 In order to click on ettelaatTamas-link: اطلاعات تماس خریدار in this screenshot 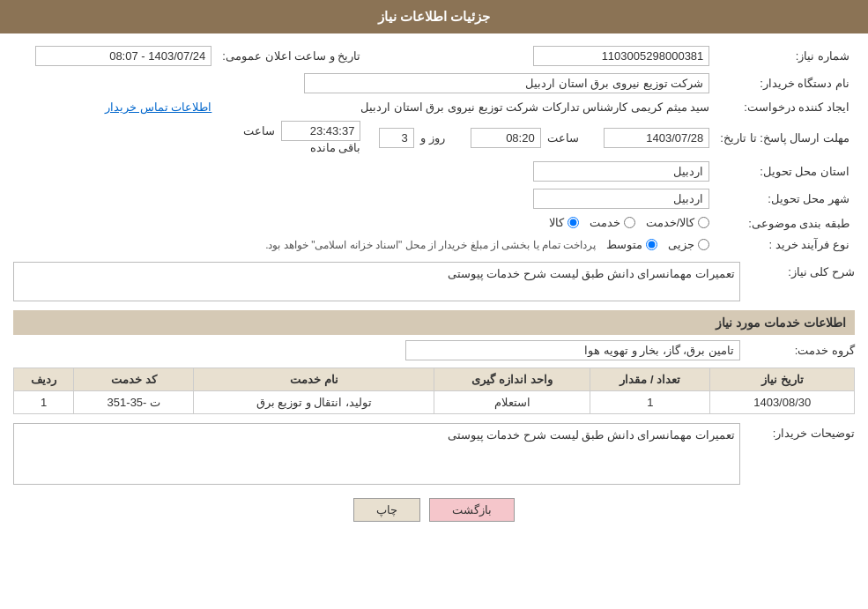, I will do `click(159, 108)`.